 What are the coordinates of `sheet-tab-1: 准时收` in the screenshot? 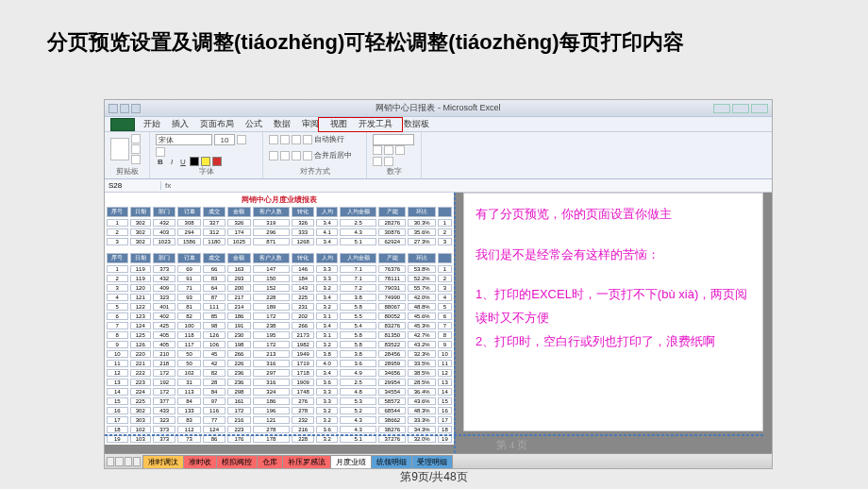 It's located at (200, 462).